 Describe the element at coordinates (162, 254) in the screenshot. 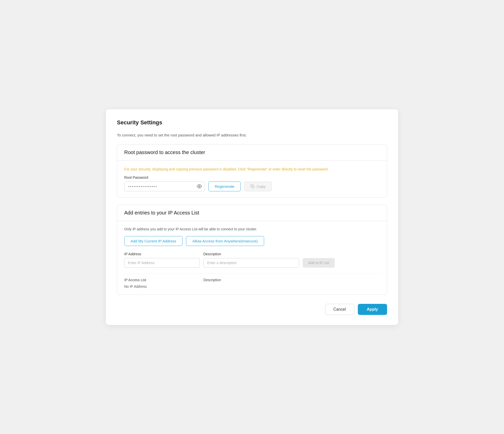

I see `ip-address-label: IP Address` at that location.